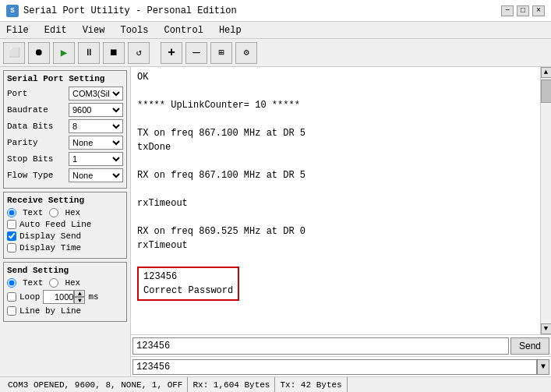  I want to click on toolbar-stop: ⏹, so click(114, 53).